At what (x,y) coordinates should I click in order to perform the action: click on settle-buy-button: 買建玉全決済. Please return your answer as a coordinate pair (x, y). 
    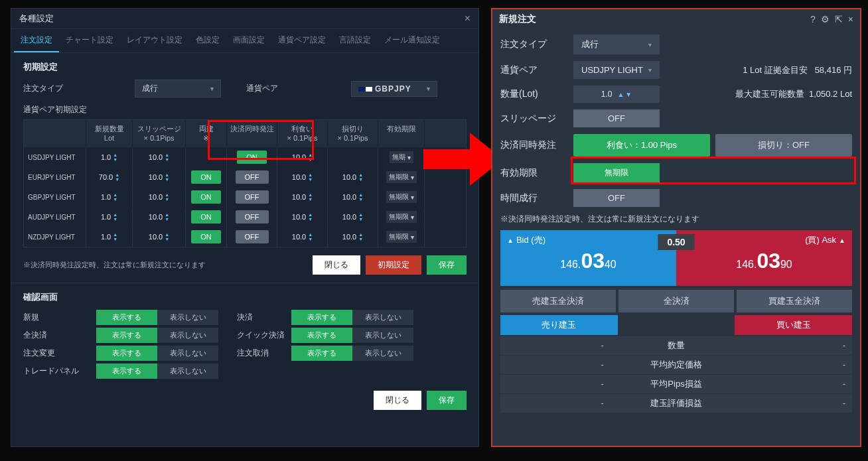
    Looking at the image, I should click on (794, 301).